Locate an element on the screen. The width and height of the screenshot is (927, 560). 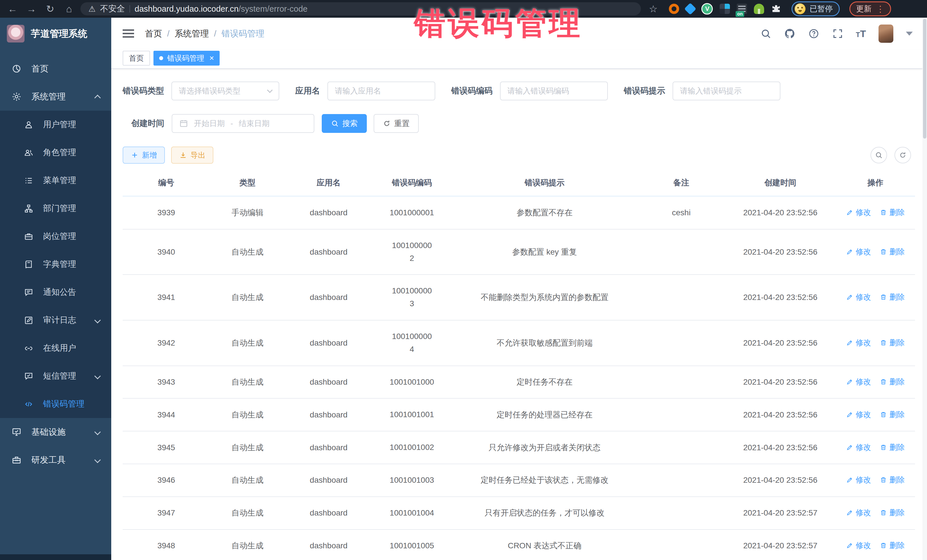
fullscreen-icon is located at coordinates (838, 34).